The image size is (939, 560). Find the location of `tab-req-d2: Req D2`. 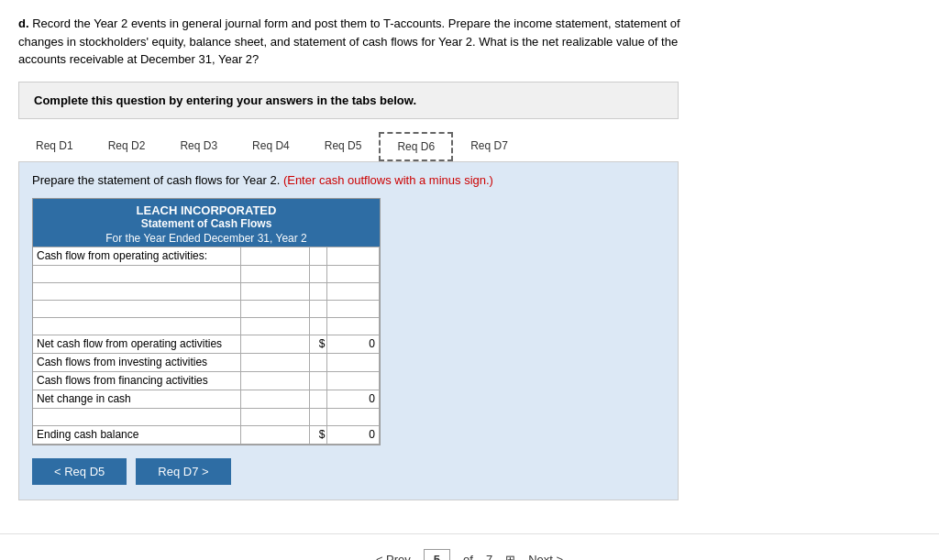

tab-req-d2: Req D2 is located at coordinates (127, 147).